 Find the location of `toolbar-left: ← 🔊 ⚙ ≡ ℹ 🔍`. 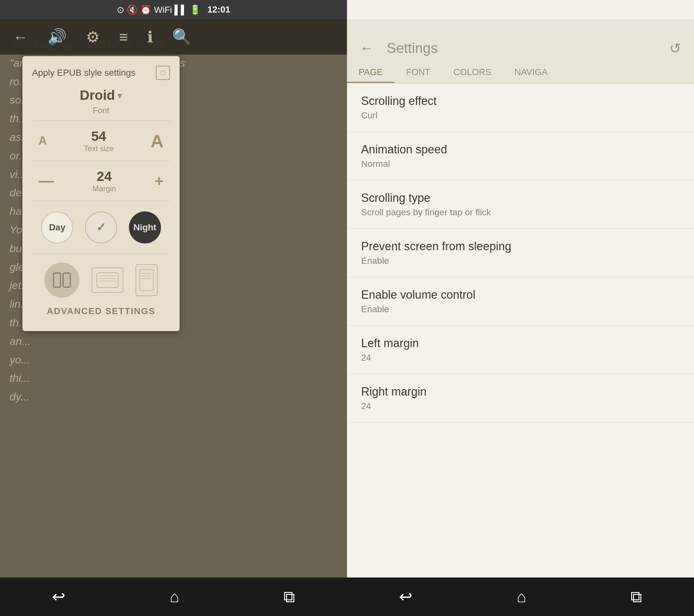

toolbar-left: ← 🔊 ⚙ ≡ ℹ 🔍 is located at coordinates (174, 37).